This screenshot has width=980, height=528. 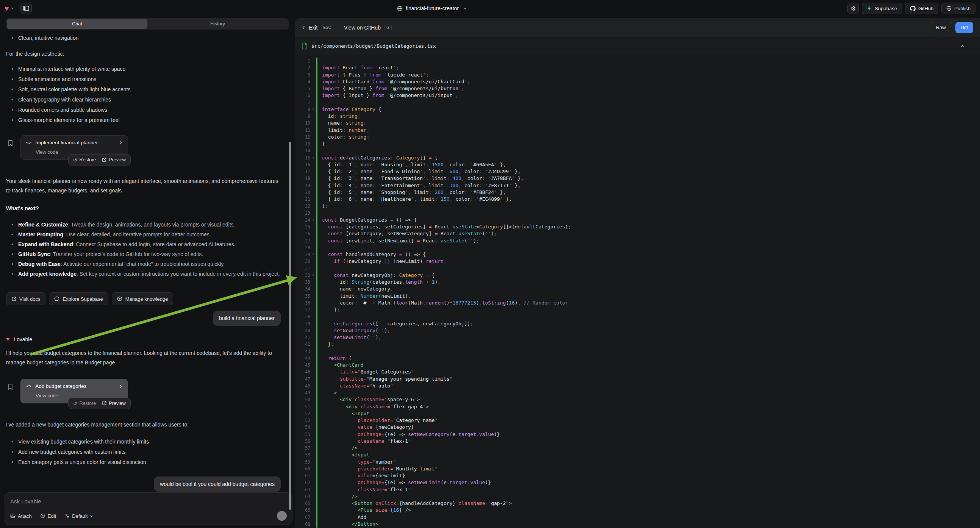 What do you see at coordinates (290, 326) in the screenshot?
I see `chat-scrollbar` at bounding box center [290, 326].